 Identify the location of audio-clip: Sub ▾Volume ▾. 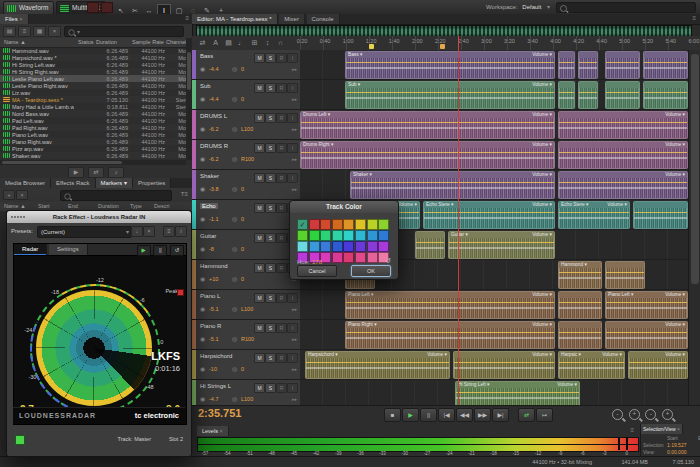
(450, 95).